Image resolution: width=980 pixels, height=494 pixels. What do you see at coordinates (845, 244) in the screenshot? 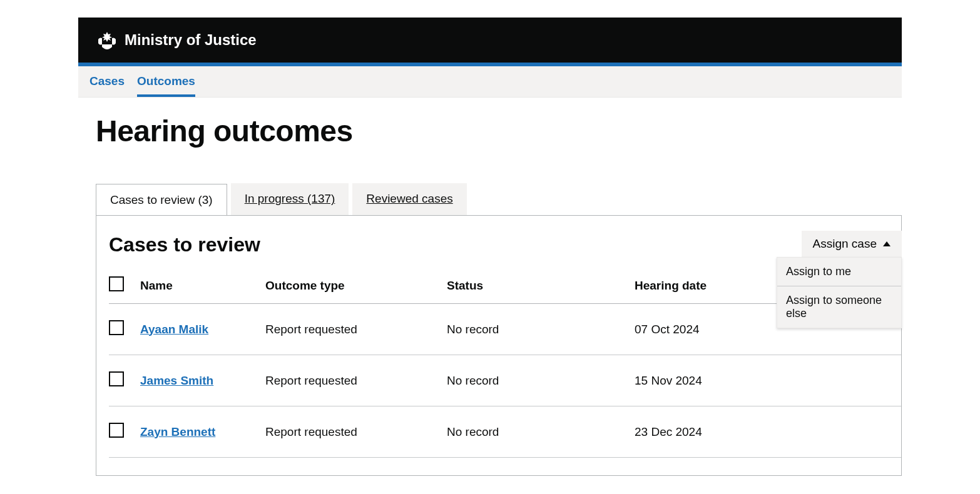
I see `assign-case-label: Assign case` at bounding box center [845, 244].